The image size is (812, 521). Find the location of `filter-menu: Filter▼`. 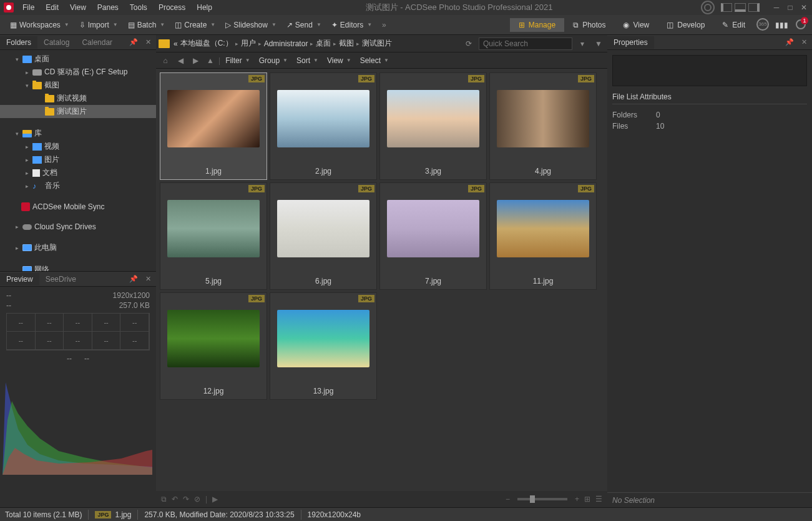

filter-menu: Filter▼ is located at coordinates (238, 61).